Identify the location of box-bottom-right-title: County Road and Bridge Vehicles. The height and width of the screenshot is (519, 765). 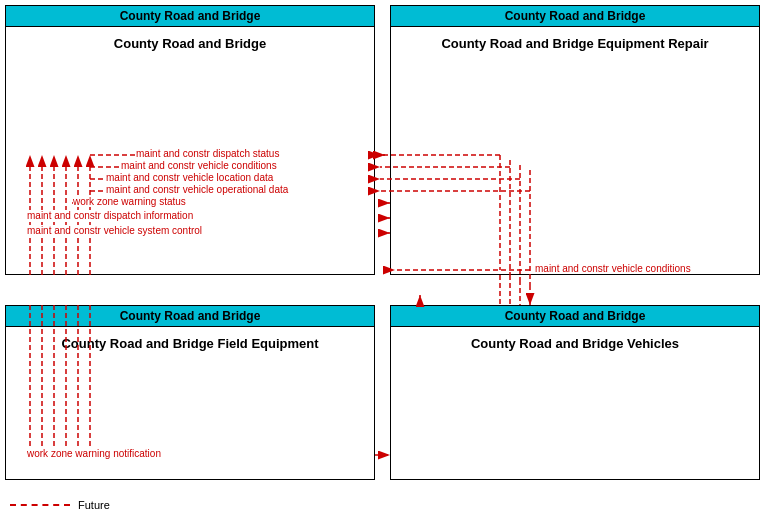
(575, 344).